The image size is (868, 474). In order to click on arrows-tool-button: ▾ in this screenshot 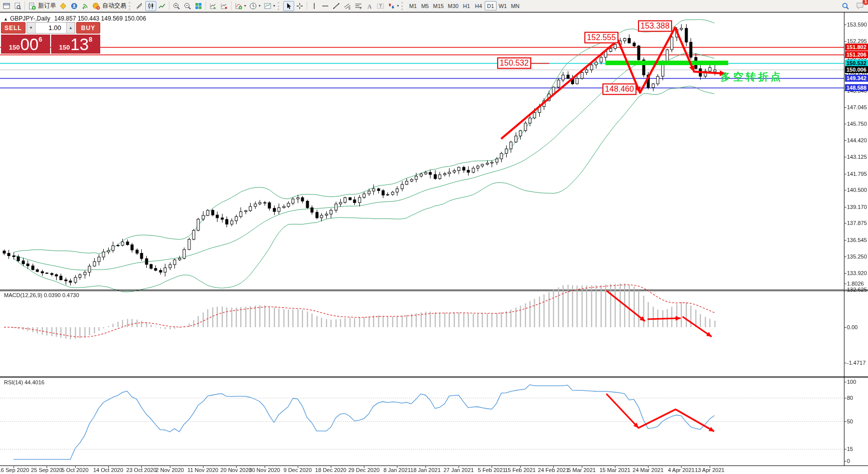, I will do `click(393, 6)`.